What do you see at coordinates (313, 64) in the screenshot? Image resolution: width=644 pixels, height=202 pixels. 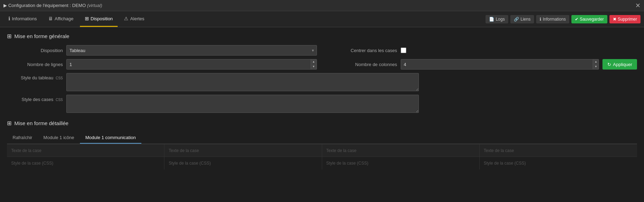 I see `nb-lignes-spinner-btns: ▲ ▼` at bounding box center [313, 64].